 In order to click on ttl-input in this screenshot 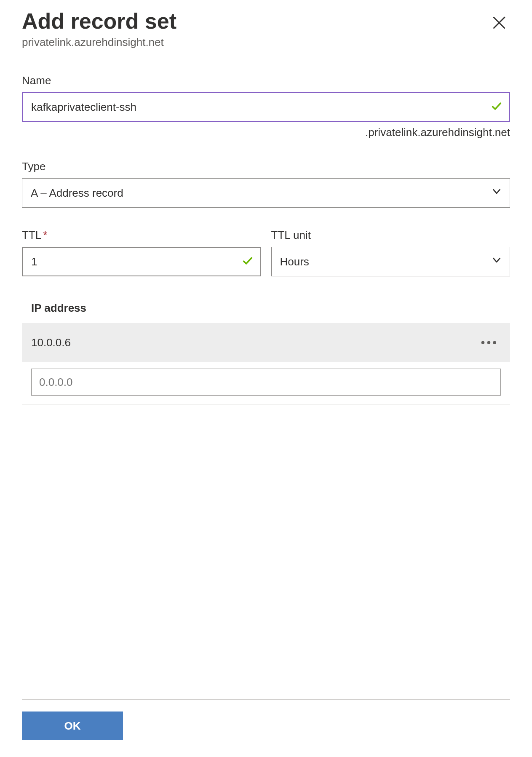, I will do `click(142, 262)`.